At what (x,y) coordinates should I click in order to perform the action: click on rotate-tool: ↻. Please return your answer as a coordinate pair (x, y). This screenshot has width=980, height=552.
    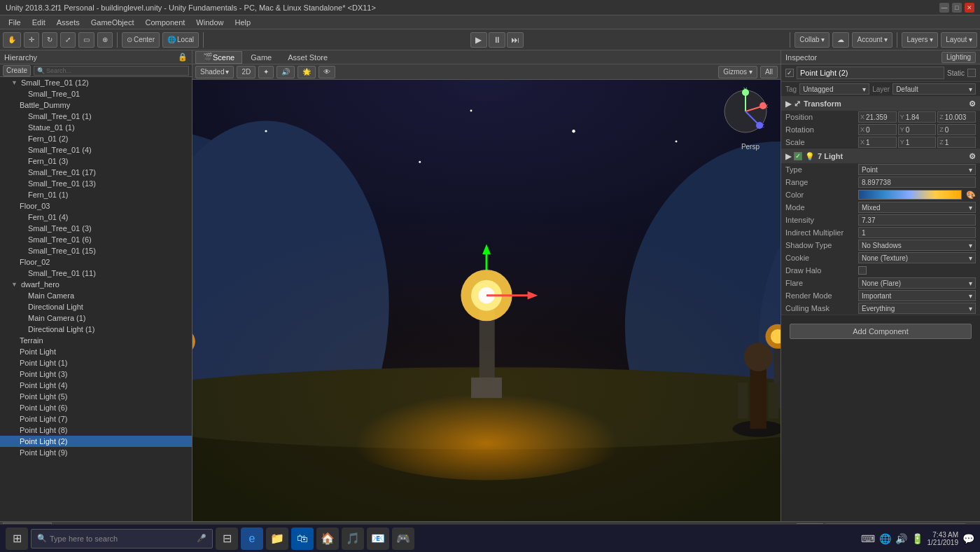
    Looking at the image, I should click on (50, 40).